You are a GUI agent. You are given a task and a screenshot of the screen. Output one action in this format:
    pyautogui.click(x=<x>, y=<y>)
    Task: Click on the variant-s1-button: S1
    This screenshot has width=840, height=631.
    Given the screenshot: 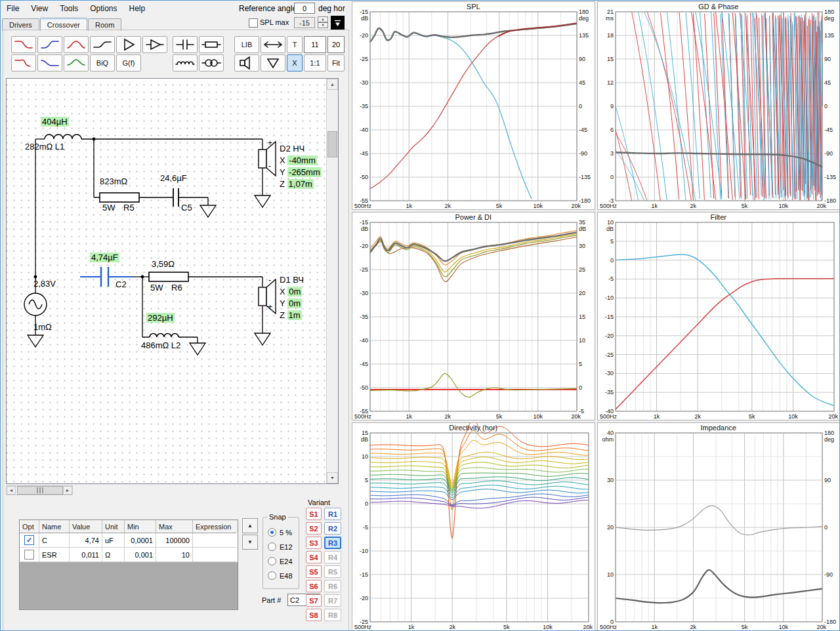 What is the action you would take?
    pyautogui.click(x=314, y=514)
    